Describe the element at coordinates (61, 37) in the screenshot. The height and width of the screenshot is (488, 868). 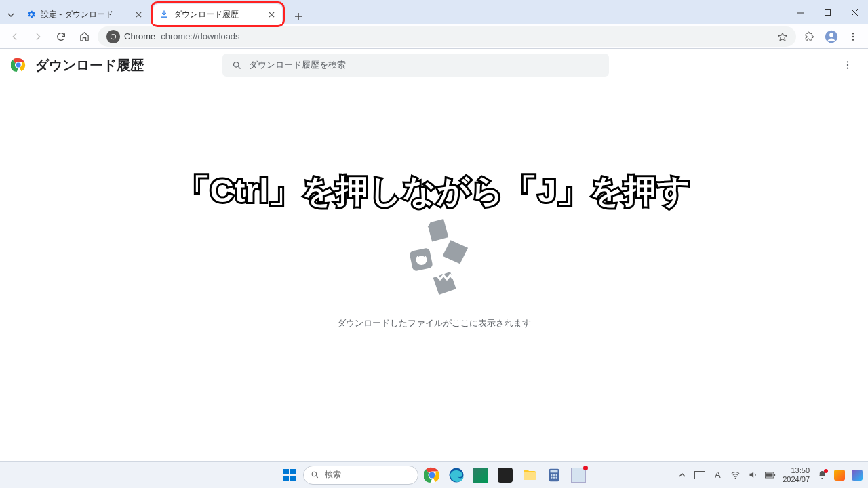
I see `nav-reload-button` at that location.